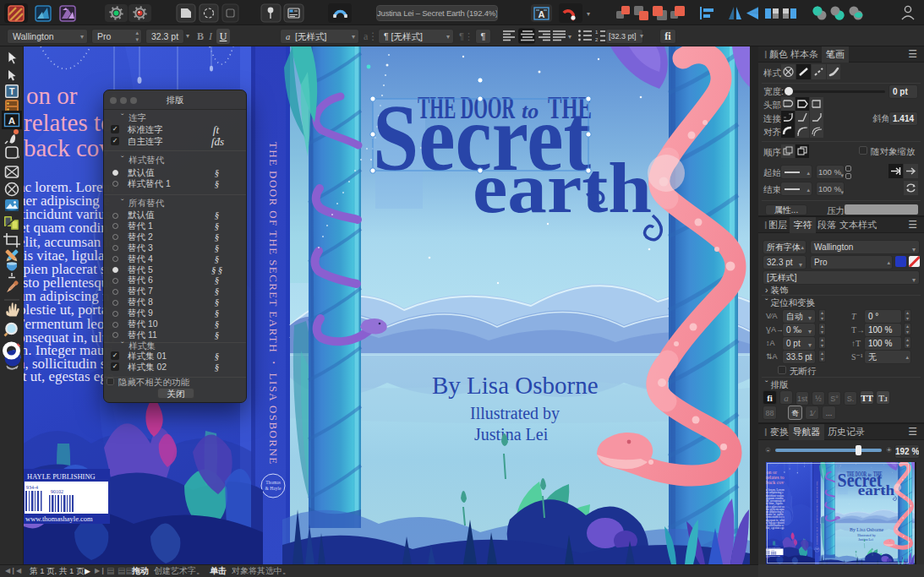 The width and height of the screenshot is (924, 577). I want to click on svg-text: T, so click(12, 91).